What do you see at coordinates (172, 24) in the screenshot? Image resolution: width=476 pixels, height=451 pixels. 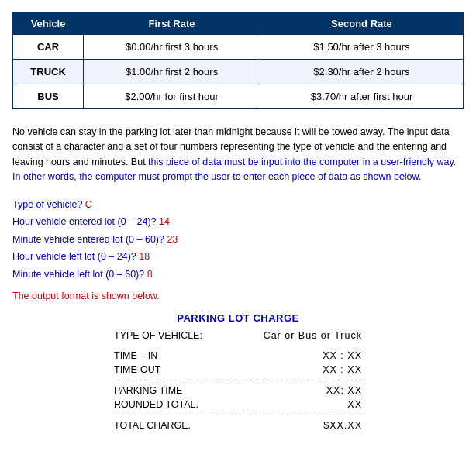 I see `table-header-first-rate: First Rate` at bounding box center [172, 24].